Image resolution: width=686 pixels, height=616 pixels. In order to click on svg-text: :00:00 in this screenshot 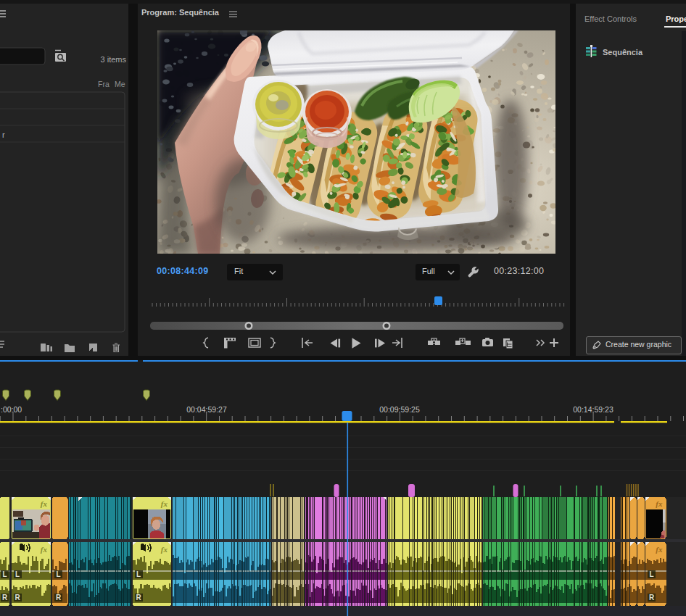, I will do `click(12, 409)`.